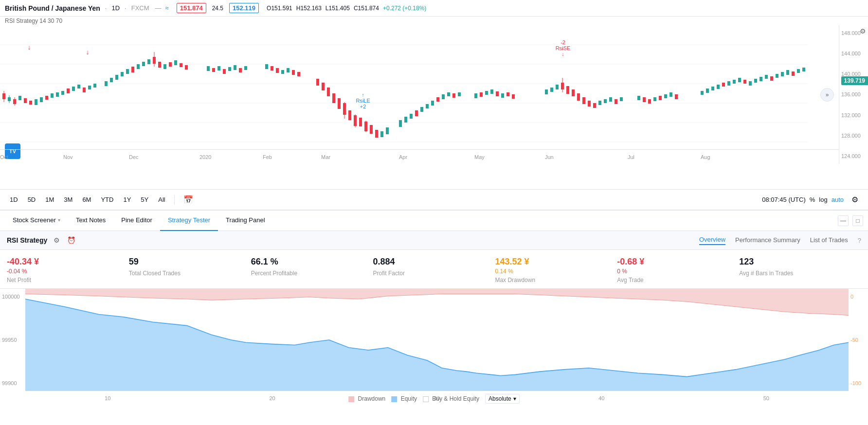  What do you see at coordinates (71, 240) in the screenshot?
I see `strategy-alert-icon: ⏰` at bounding box center [71, 240].